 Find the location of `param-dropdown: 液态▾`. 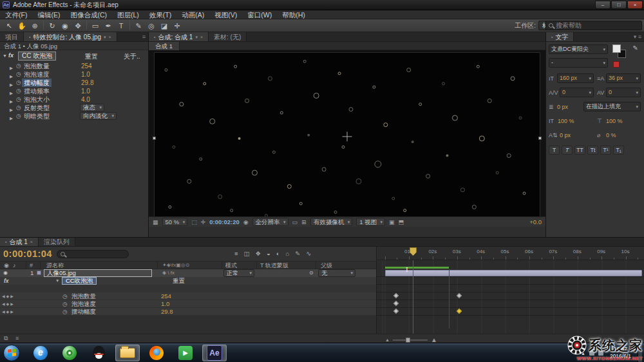

param-dropdown: 液态▾ is located at coordinates (92, 108).